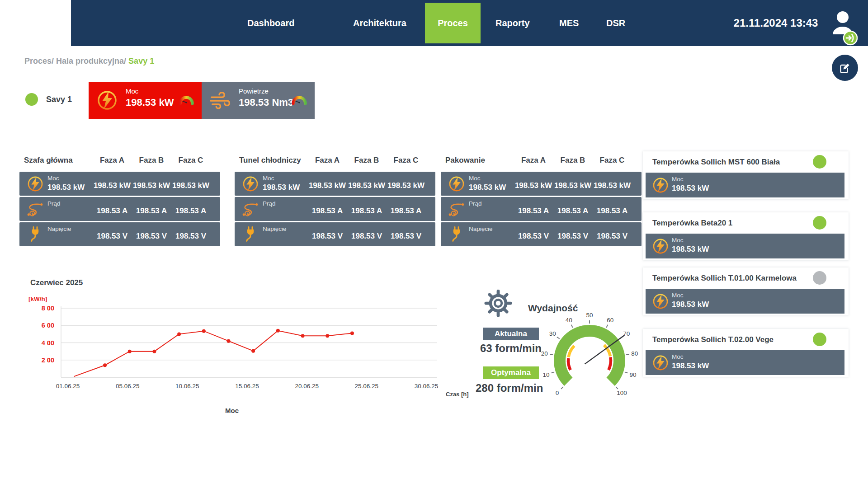 This screenshot has height=488, width=868. What do you see at coordinates (776, 23) in the screenshot?
I see `nav-datetime: 21.11.2024 13:43` at bounding box center [776, 23].